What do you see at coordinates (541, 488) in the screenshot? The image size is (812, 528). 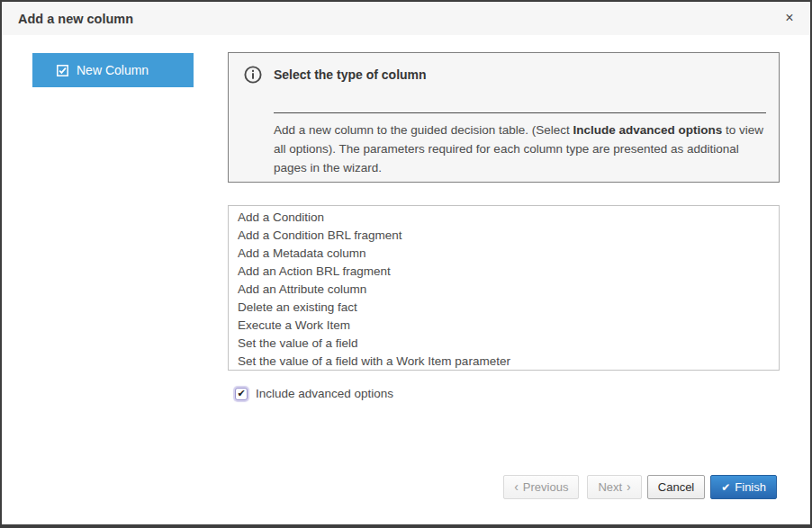 I see `previous-button: ‹ Previous` at bounding box center [541, 488].